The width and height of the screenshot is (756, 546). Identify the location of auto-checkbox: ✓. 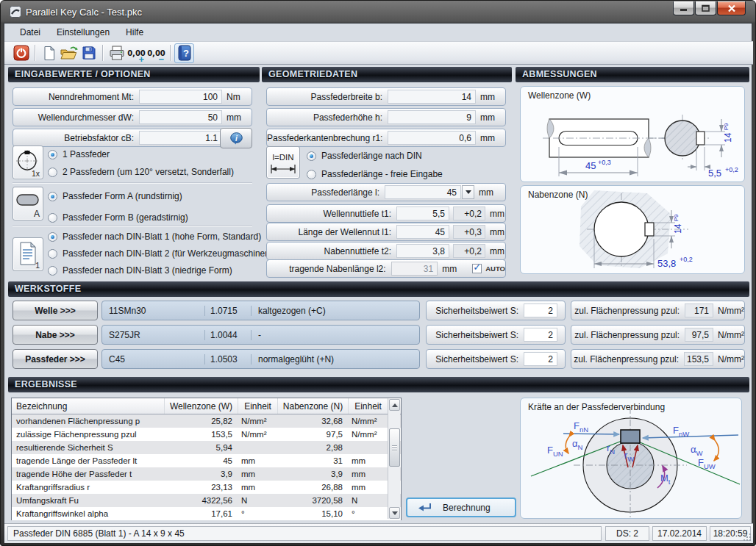
(477, 269).